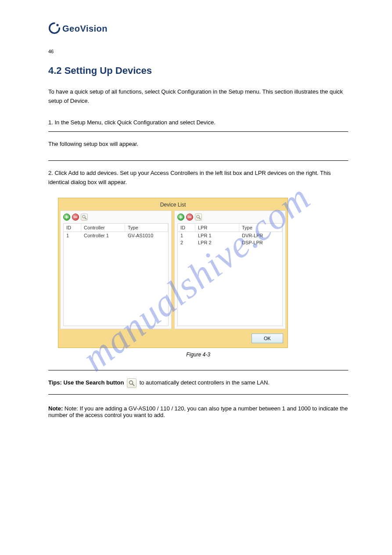 This screenshot has height=555, width=392. What do you see at coordinates (103, 228) in the screenshot?
I see `col-controller-header: Controller` at bounding box center [103, 228].